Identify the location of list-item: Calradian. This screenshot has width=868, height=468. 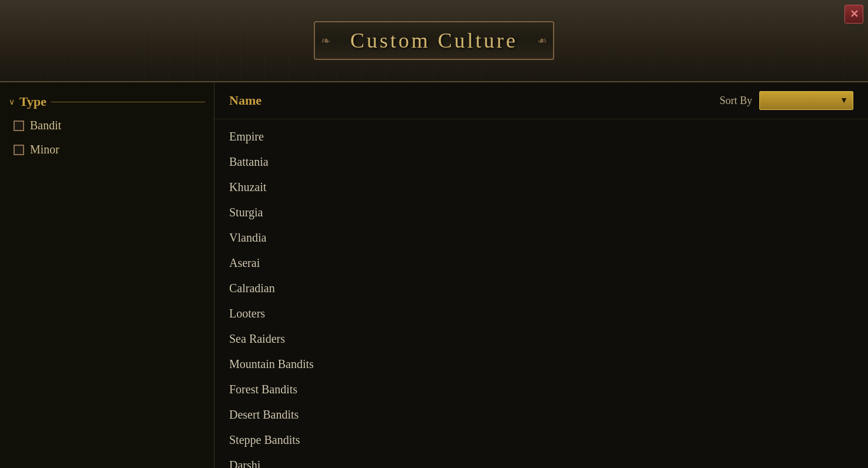
(541, 288).